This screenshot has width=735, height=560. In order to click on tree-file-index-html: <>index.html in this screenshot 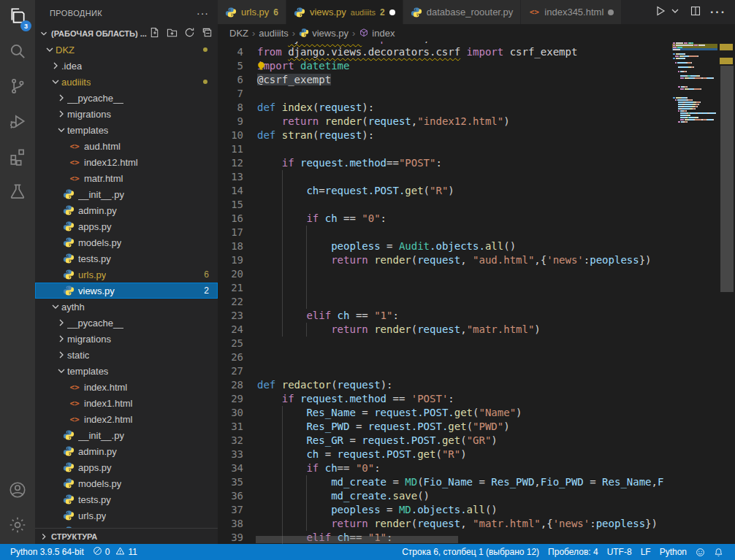, I will do `click(126, 387)`.